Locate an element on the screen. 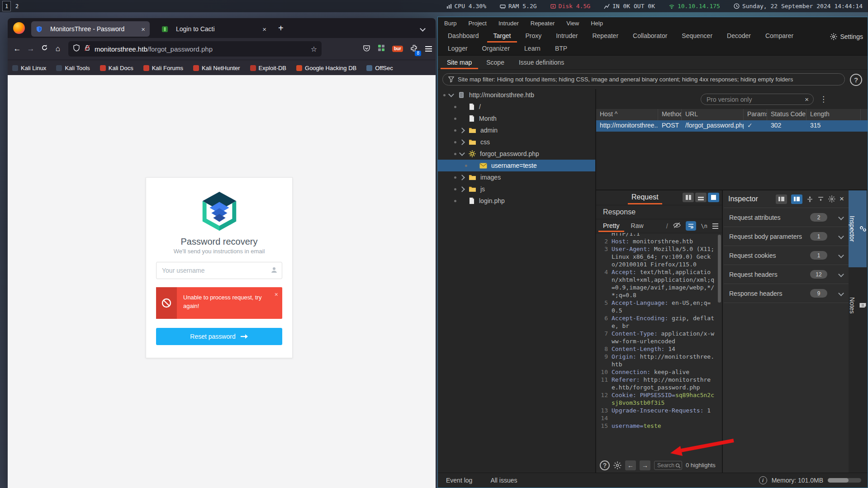  menu-project: Project is located at coordinates (477, 24).